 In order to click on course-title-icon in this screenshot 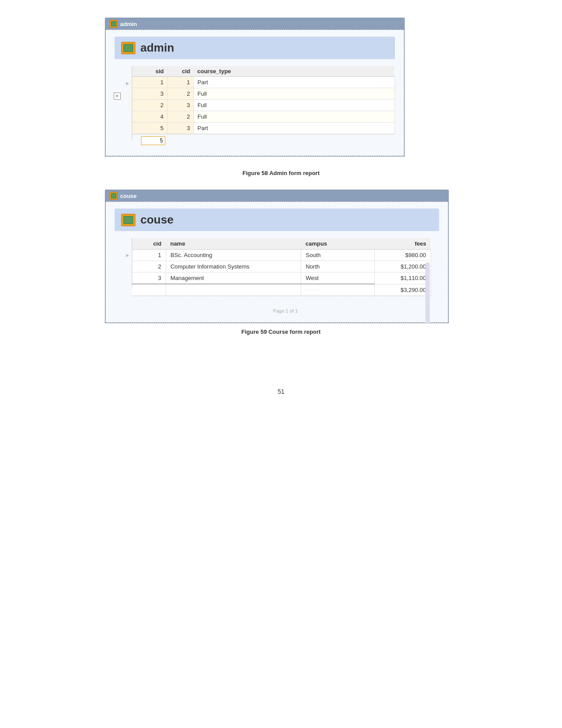, I will do `click(114, 196)`.